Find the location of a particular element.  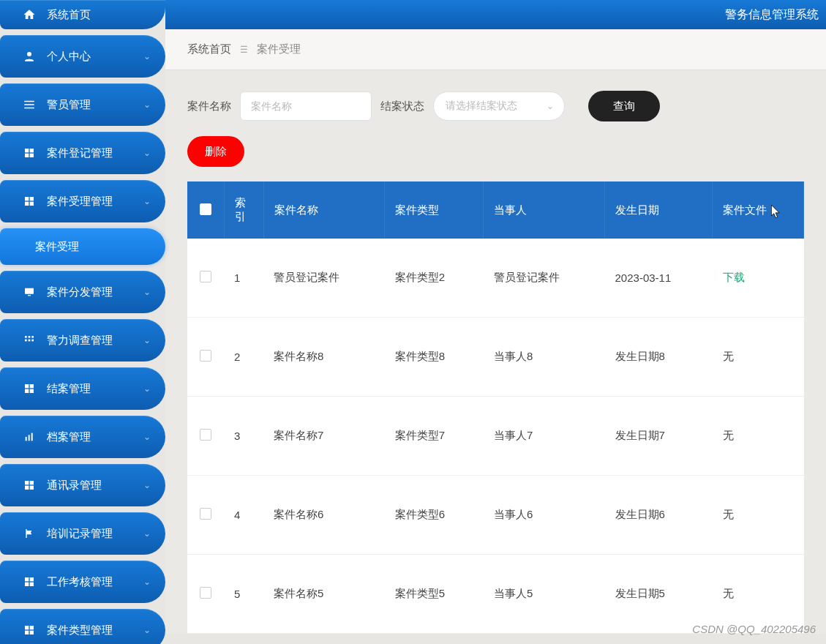

sidebar-item-label: 档案管理 is located at coordinates (69, 438).